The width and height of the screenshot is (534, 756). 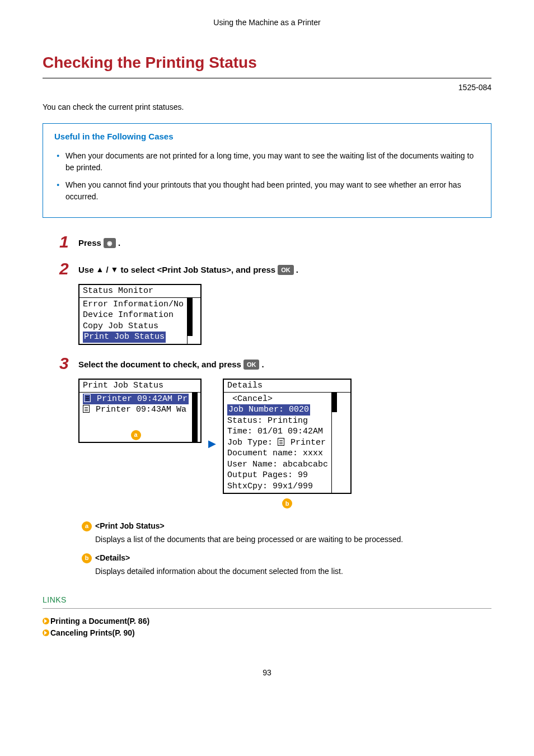 What do you see at coordinates (278, 421) in the screenshot?
I see `lcd-line: Status: Printing` at bounding box center [278, 421].